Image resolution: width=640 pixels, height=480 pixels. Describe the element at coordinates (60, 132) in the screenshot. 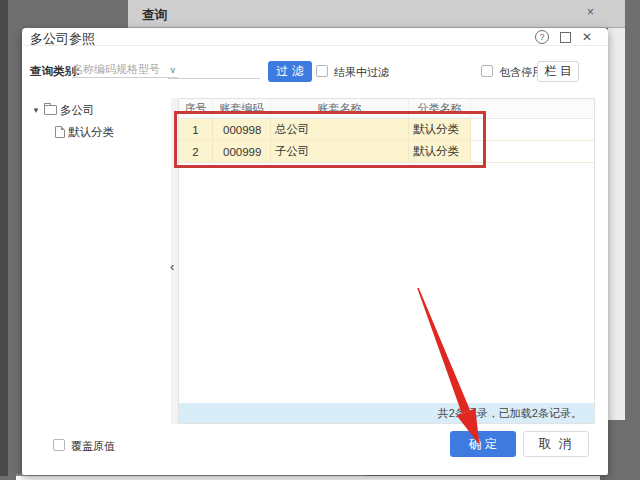

I see `file-icon` at that location.